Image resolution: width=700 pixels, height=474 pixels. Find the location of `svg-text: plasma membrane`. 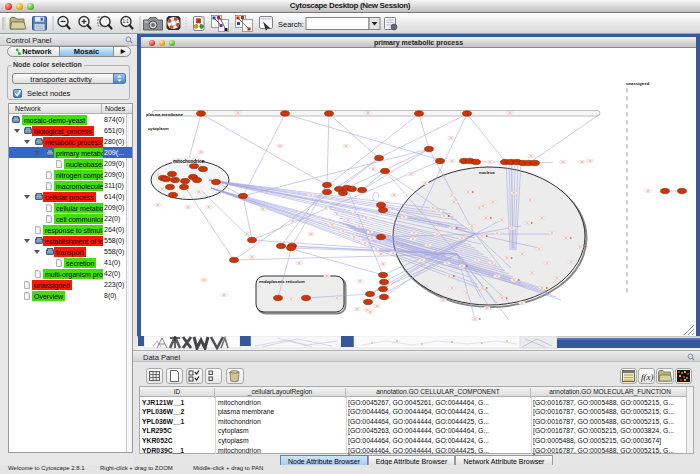

svg-text: plasma membrane is located at coordinates (164, 114).